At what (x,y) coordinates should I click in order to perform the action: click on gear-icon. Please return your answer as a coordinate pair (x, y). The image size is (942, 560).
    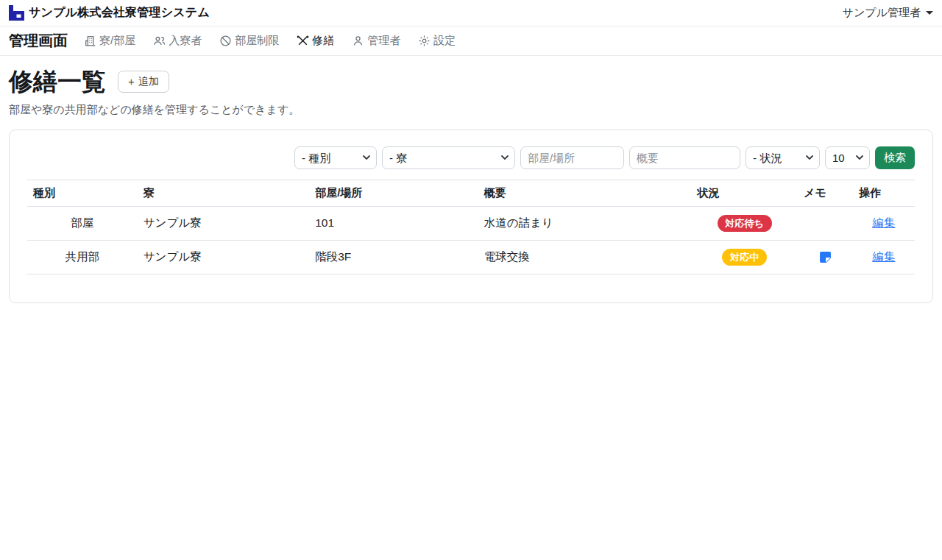
    Looking at the image, I should click on (424, 41).